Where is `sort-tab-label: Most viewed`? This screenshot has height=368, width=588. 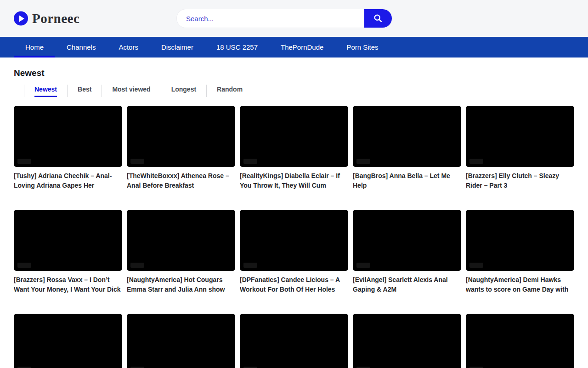 sort-tab-label: Most viewed is located at coordinates (131, 91).